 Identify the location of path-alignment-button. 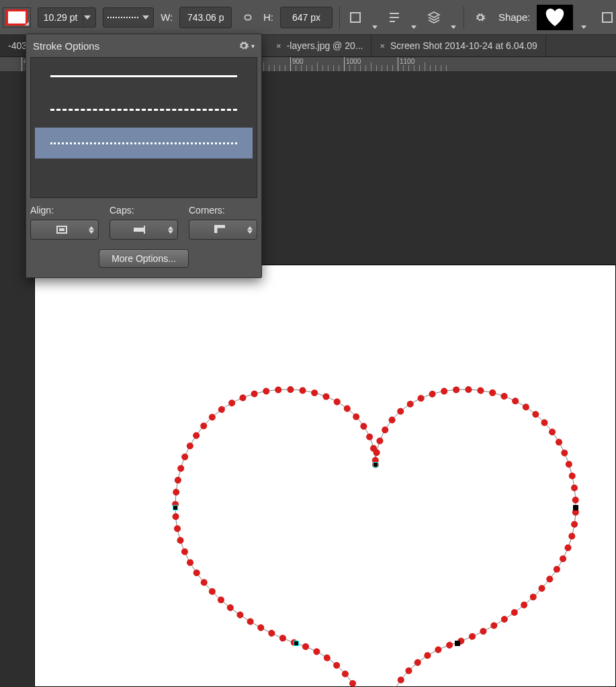
(395, 17).